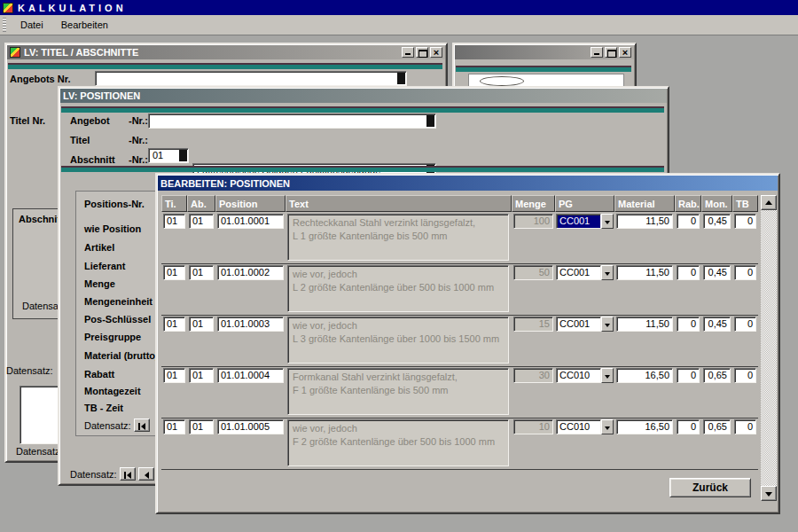 The image size is (798, 532). What do you see at coordinates (250, 376) in the screenshot?
I see `cell-position: 01.01.0004` at bounding box center [250, 376].